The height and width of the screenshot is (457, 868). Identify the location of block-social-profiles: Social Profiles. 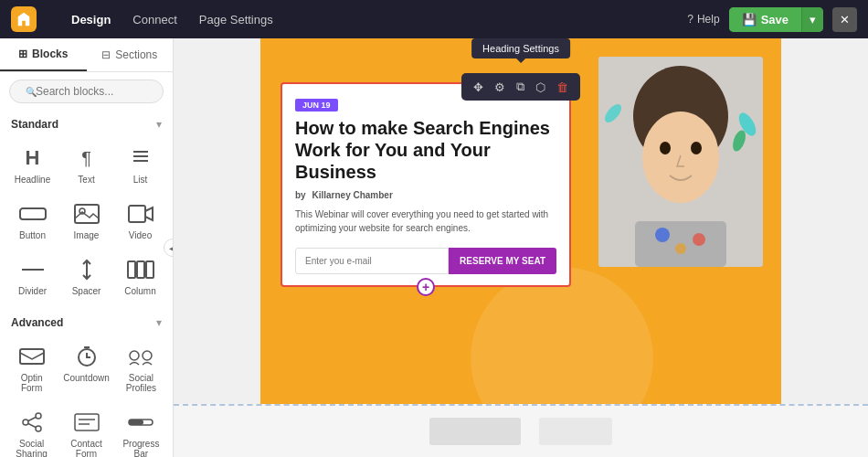
(141, 367).